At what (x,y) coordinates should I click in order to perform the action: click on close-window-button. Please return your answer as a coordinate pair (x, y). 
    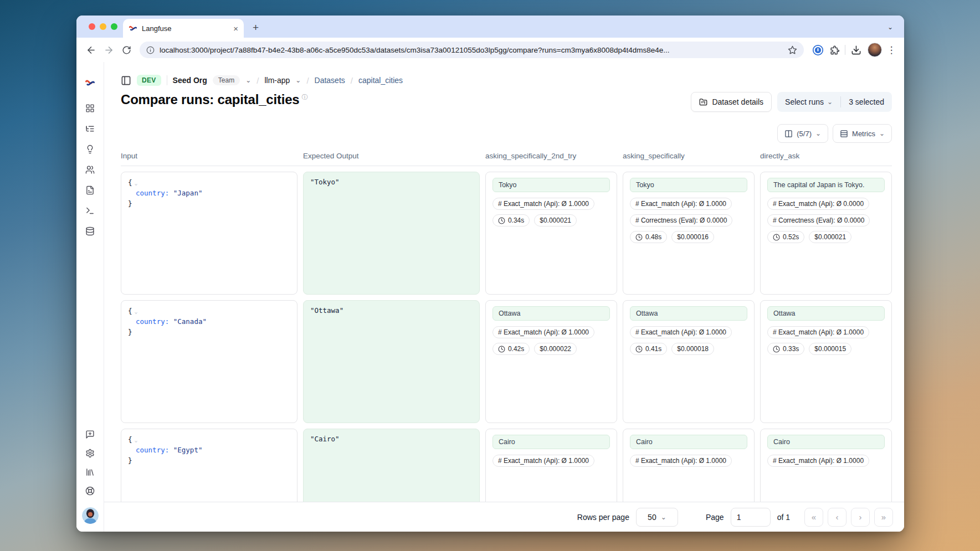
    Looking at the image, I should click on (92, 27).